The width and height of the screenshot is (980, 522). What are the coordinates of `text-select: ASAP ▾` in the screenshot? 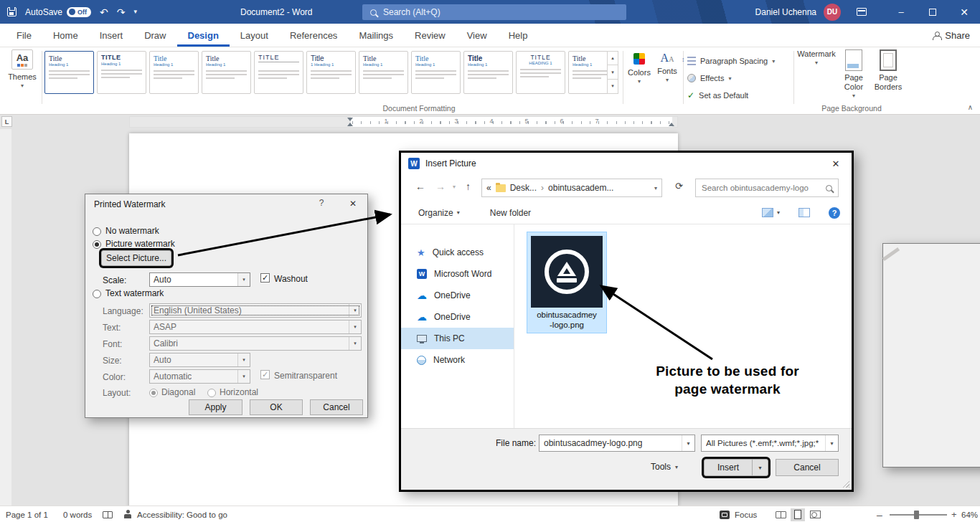 It's located at (255, 327).